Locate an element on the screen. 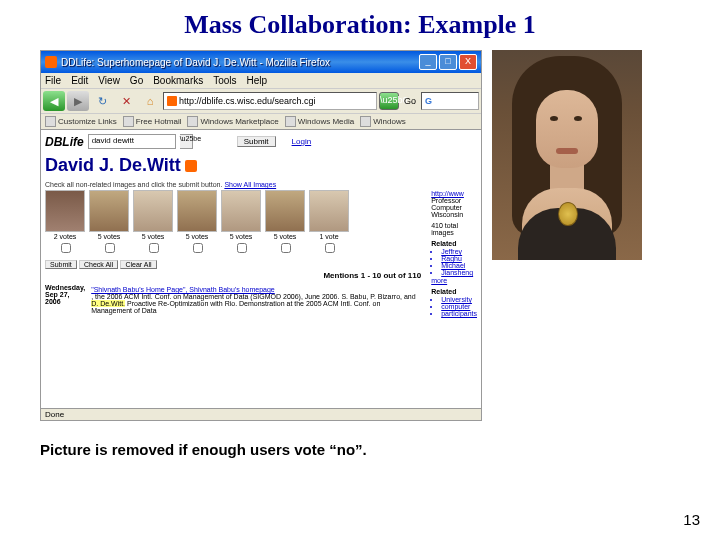 The image size is (720, 540). rss-icon is located at coordinates (191, 166).